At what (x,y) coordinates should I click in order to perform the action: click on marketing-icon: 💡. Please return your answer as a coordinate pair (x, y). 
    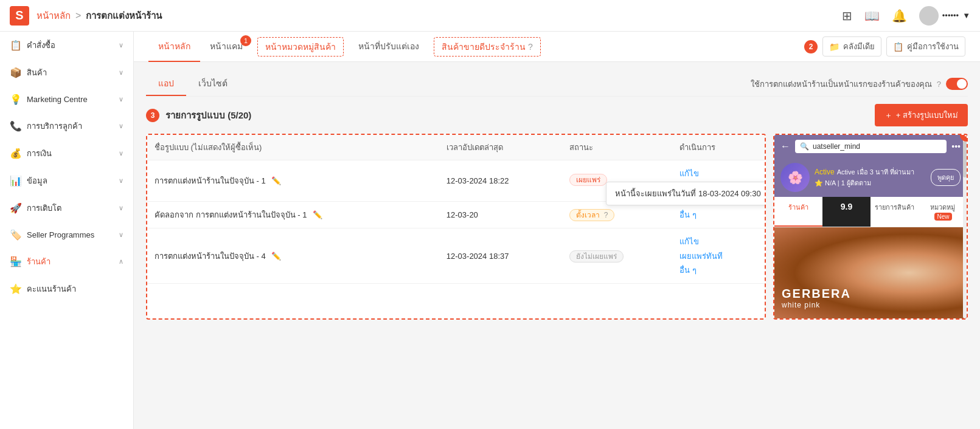
    Looking at the image, I should click on (16, 100).